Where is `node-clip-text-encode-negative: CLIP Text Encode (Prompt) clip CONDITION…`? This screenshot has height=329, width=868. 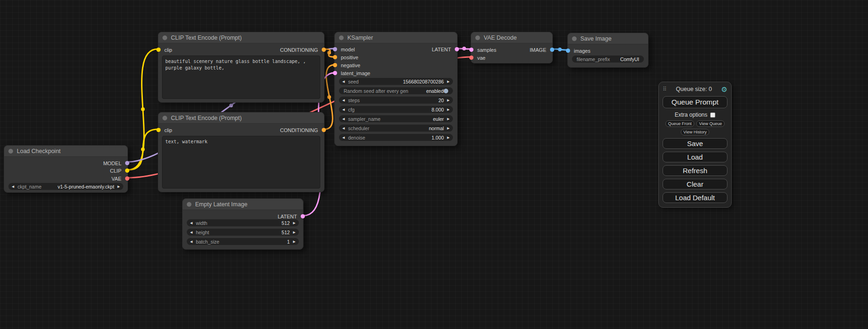
node-clip-text-encode-negative: CLIP Text Encode (Prompt) clip CONDITION… is located at coordinates (241, 152).